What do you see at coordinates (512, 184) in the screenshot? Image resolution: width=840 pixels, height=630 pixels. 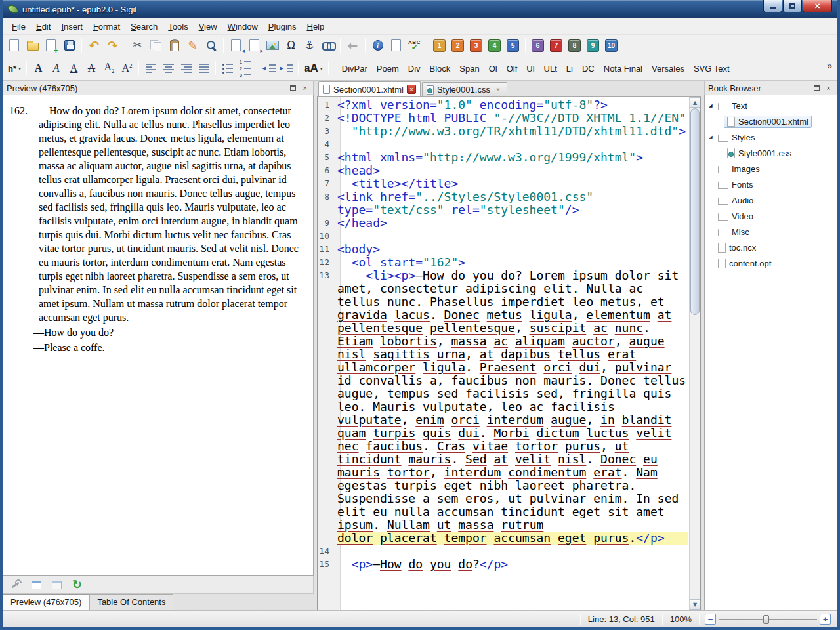 I see `code-line-text: <title></title>` at bounding box center [512, 184].